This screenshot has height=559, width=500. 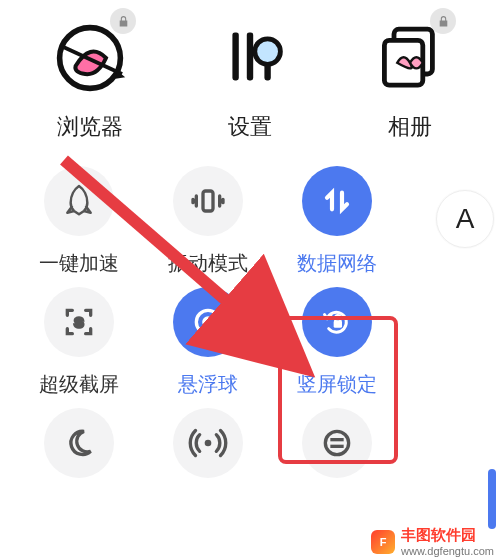 I want to click on tile-more, so click(x=338, y=450).